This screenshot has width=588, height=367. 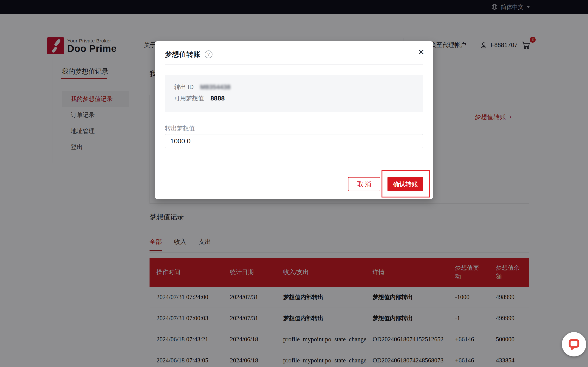 I want to click on annotation-highlight-box, so click(x=406, y=184).